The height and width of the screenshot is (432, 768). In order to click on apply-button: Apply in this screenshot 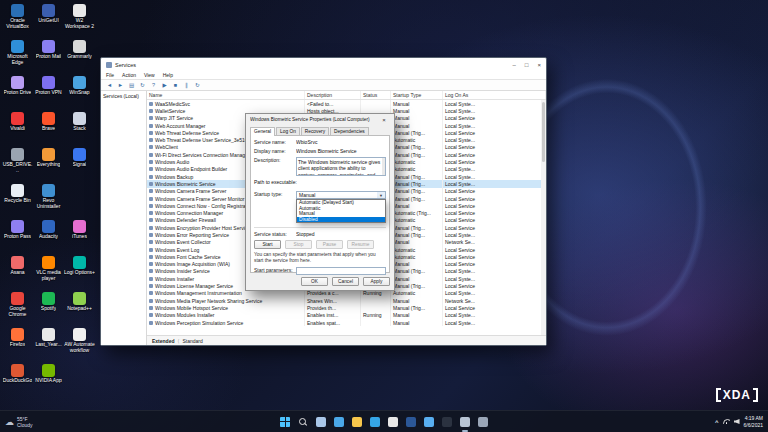, I will do `click(376, 282)`.